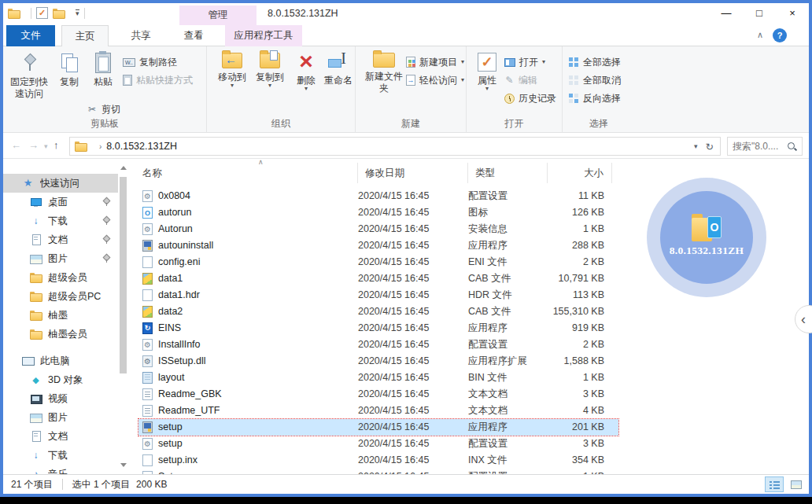 The width and height of the screenshot is (812, 504). Describe the element at coordinates (141, 36) in the screenshot. I see `tab-share: 共享` at that location.